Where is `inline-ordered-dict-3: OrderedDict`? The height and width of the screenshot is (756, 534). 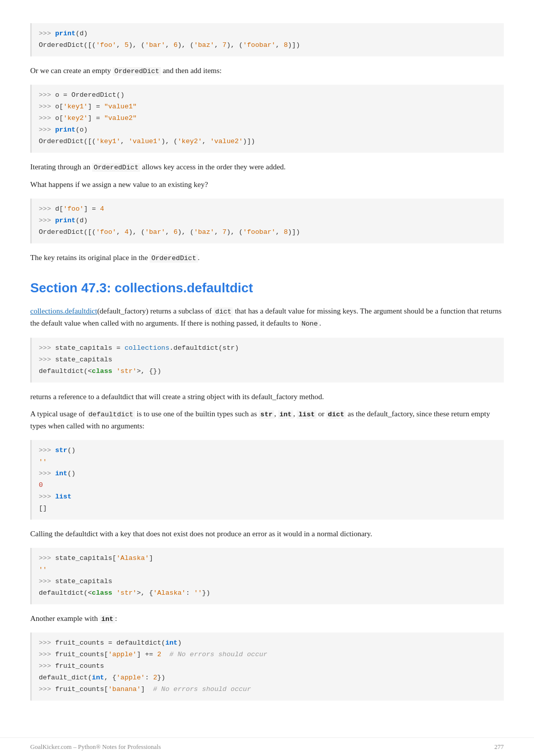
inline-ordered-dict-3: OrderedDict is located at coordinates (173, 258).